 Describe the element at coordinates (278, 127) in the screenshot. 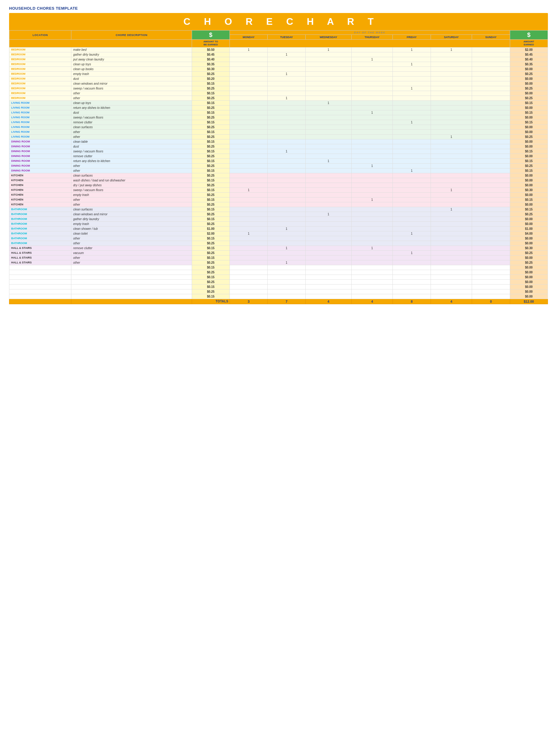

I see `table-row: LIVING ROOMclean surfaces$0.25$0.00` at that location.